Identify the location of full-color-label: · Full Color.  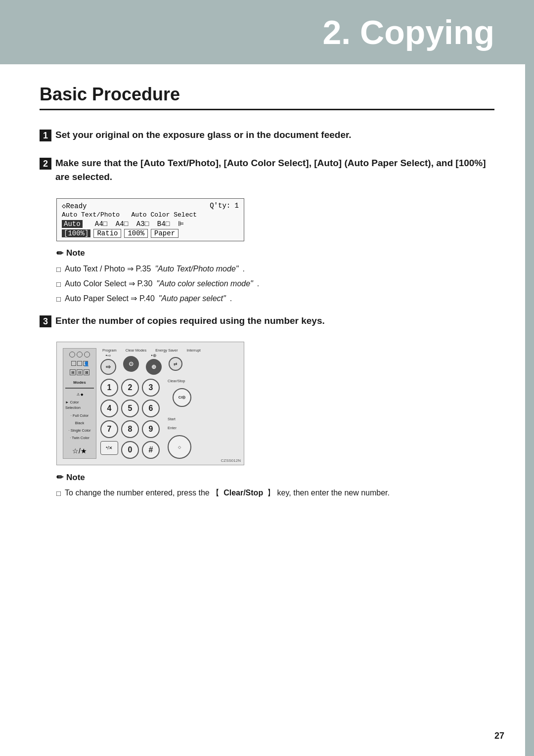
(80, 415).